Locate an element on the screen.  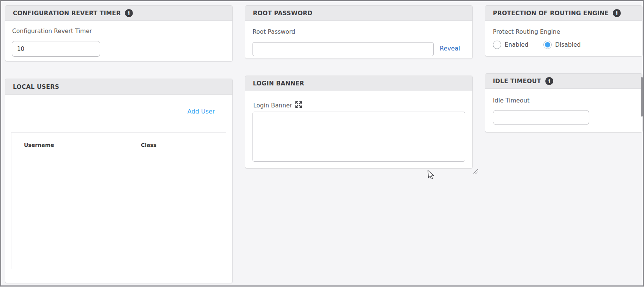
panel-title: LOGIN BANNER is located at coordinates (279, 84).